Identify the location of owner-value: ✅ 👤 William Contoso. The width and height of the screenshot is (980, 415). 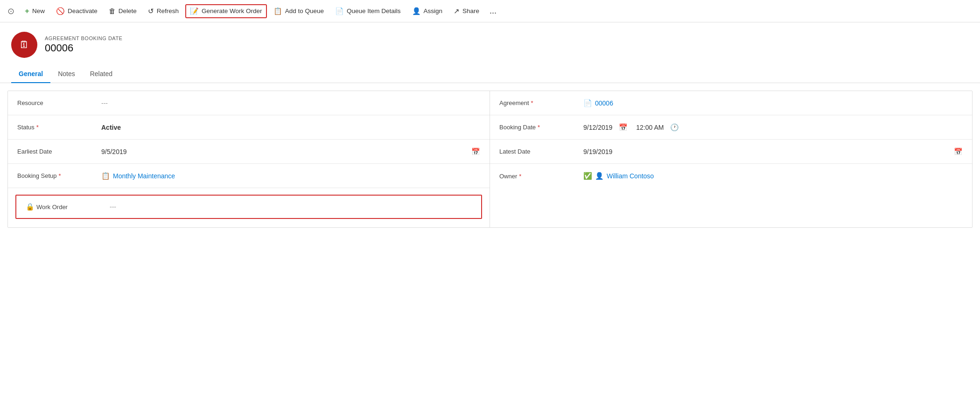
(773, 176).